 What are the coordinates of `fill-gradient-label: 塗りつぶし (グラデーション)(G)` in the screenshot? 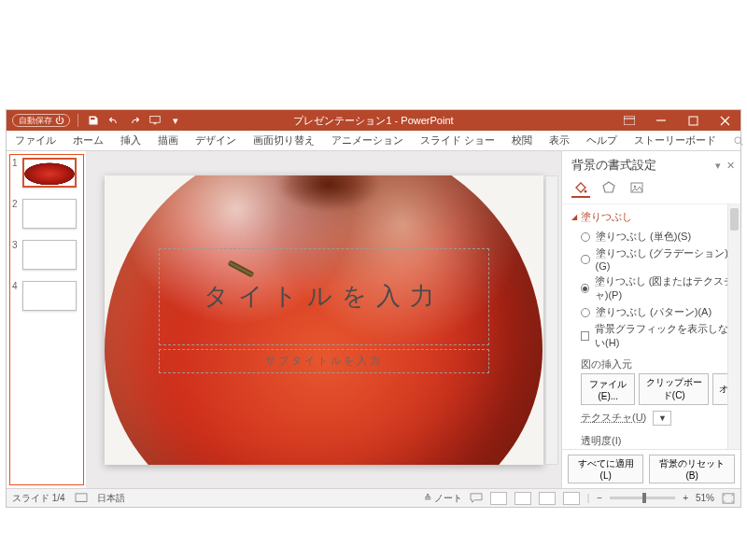 It's located at (665, 259).